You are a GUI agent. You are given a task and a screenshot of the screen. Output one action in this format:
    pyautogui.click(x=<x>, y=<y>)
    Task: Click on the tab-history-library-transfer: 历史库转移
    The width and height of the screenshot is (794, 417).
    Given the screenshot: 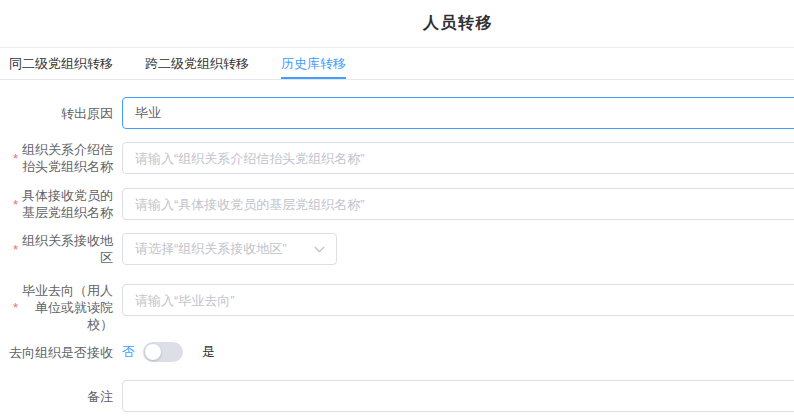 What is the action you would take?
    pyautogui.click(x=314, y=64)
    